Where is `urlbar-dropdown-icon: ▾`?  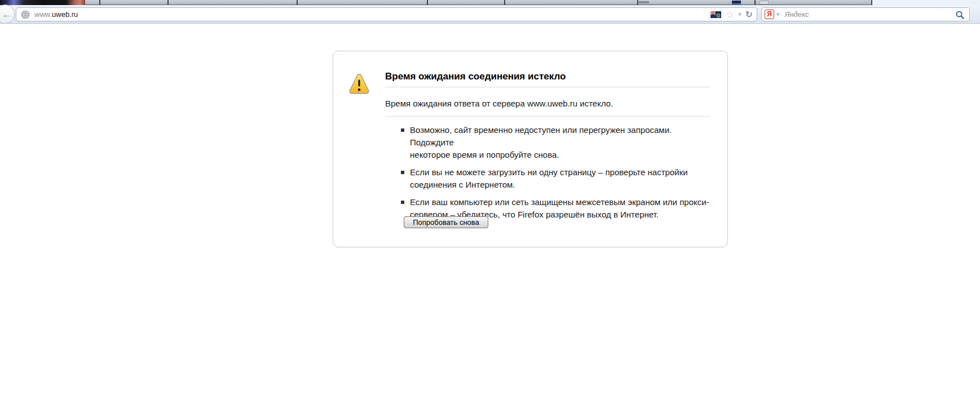
urlbar-dropdown-icon: ▾ is located at coordinates (740, 15).